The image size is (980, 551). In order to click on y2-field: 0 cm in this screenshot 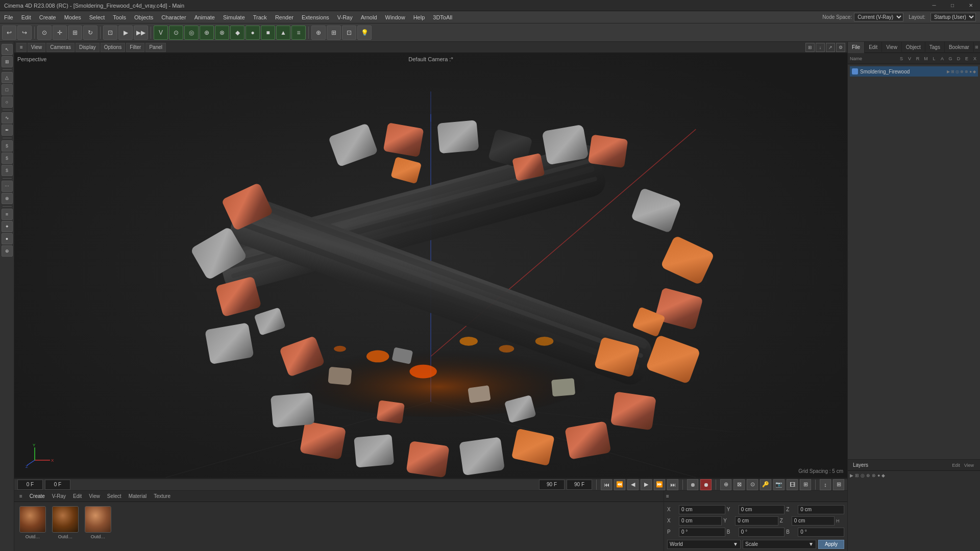, I will do `click(756, 521)`.